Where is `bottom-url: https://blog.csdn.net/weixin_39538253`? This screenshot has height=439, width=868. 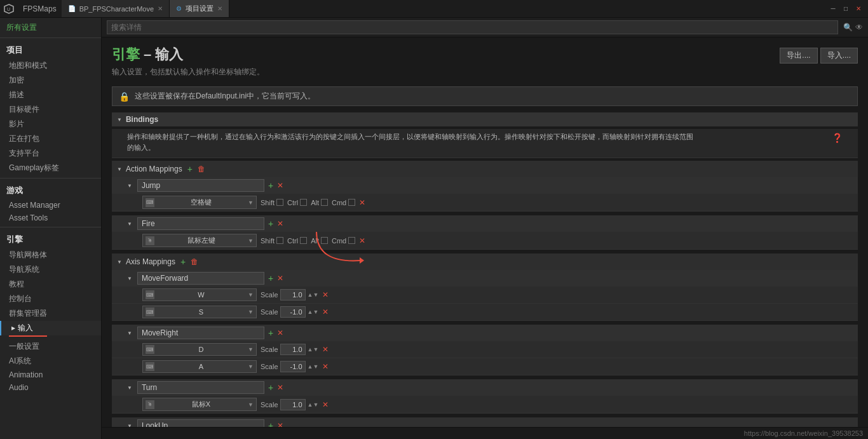
bottom-url: https://blog.csdn.net/weixin_39538253 is located at coordinates (803, 433).